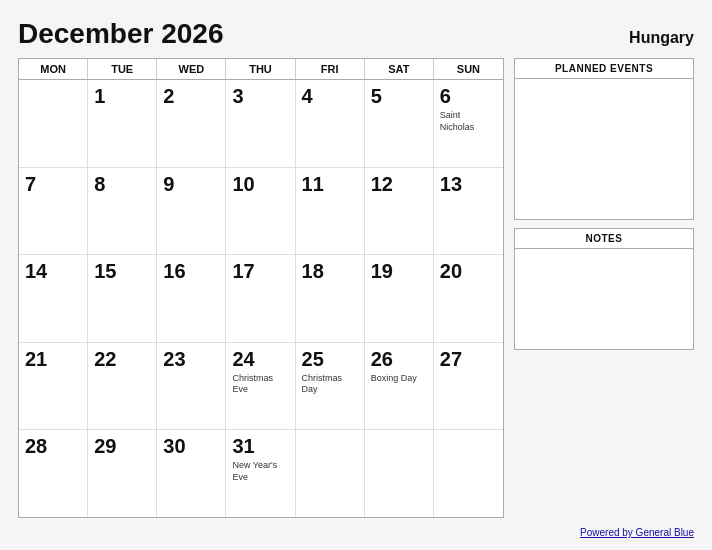  I want to click on day-number: 15, so click(105, 271).